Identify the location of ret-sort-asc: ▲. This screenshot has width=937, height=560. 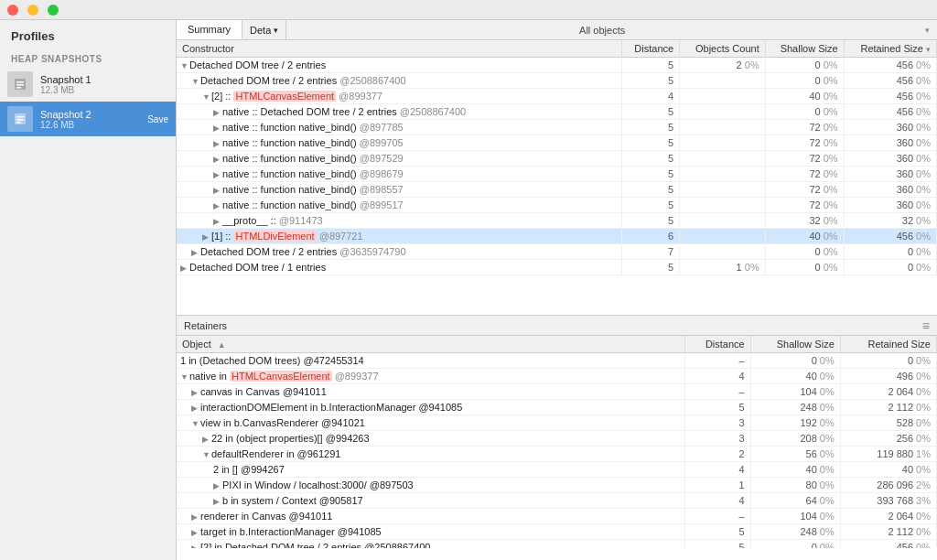
(221, 345).